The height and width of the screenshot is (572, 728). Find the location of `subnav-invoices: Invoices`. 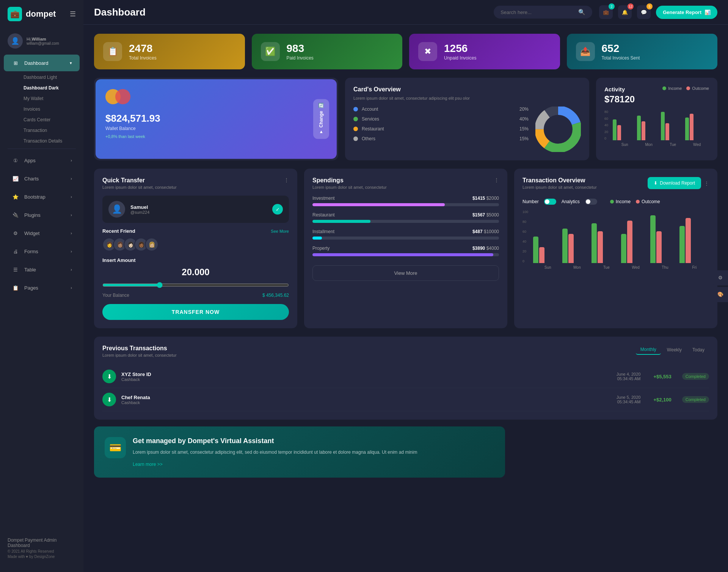

subnav-invoices: Invoices is located at coordinates (52, 109).